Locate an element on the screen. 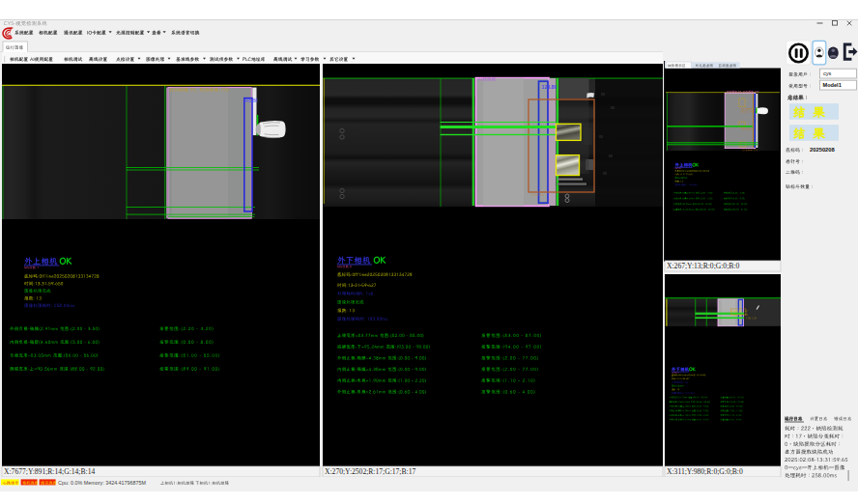  svg-text: X:267;Y:13;R:0;G:0;B:0 is located at coordinates (703, 266).